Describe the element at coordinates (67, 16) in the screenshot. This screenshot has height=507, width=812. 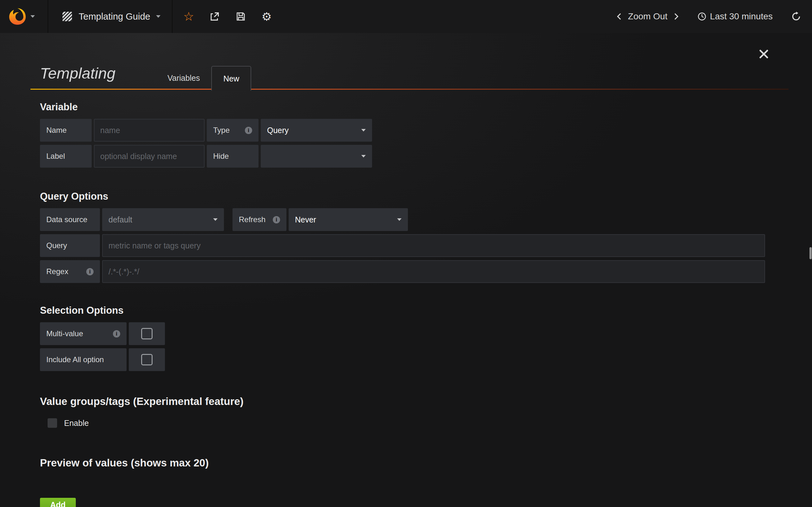
I see `dashboard-icon` at that location.